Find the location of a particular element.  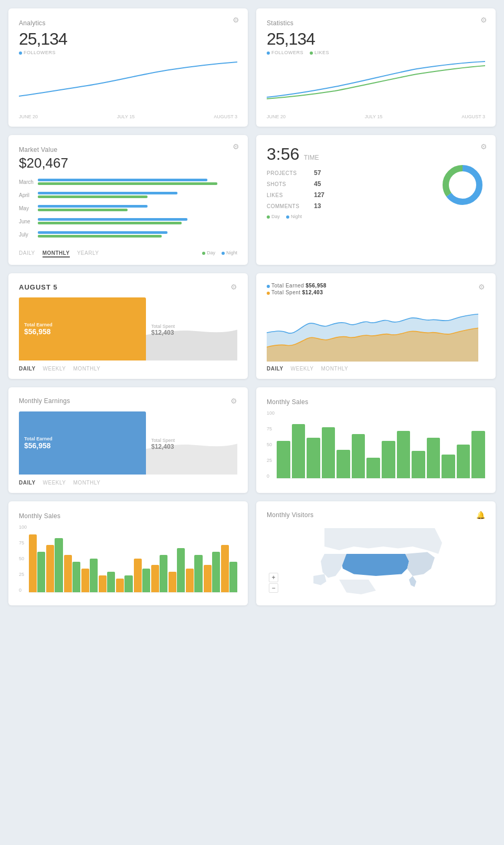

statistics-x-labels: JUNE 20 JULY 15 AUGUST 3 is located at coordinates (376, 117).